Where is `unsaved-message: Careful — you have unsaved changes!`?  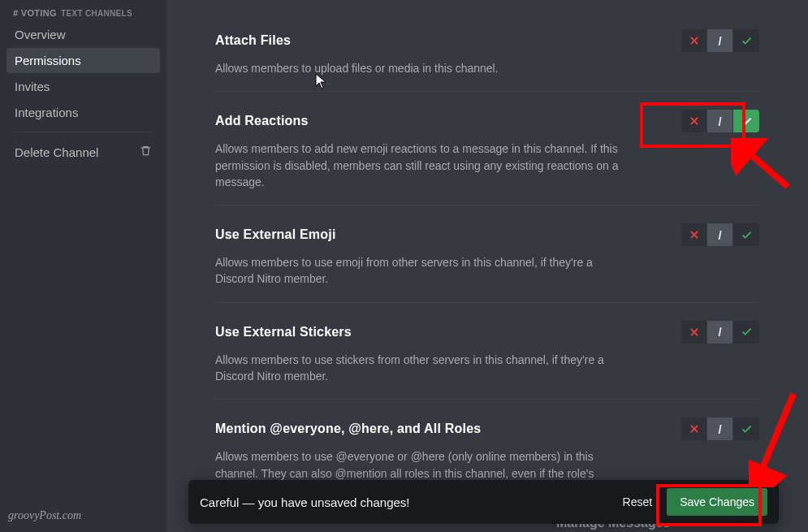 unsaved-message: Careful — you have unsaved changes! is located at coordinates (305, 502).